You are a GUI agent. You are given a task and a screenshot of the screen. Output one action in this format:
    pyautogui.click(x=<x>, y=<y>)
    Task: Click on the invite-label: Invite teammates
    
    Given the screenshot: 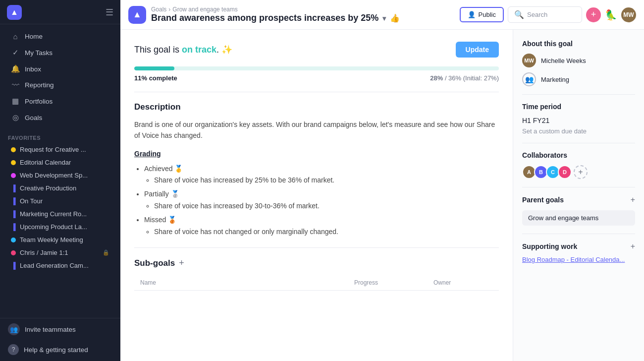 What is the action you would take?
    pyautogui.click(x=51, y=329)
    